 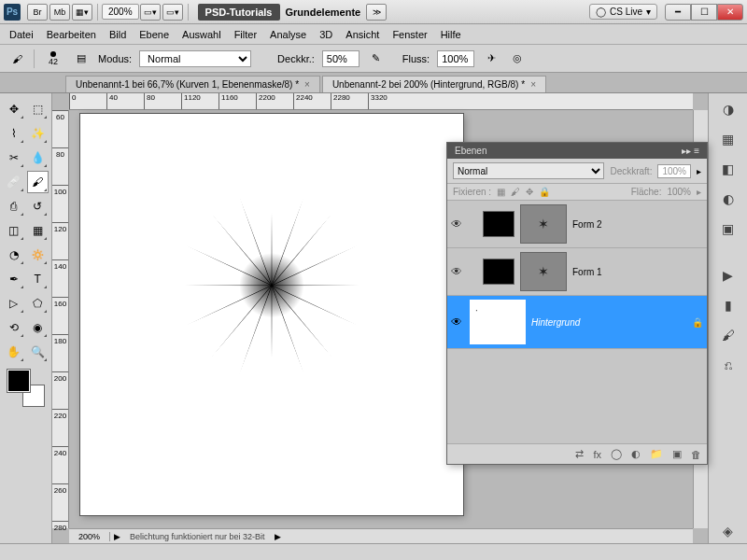 What do you see at coordinates (728, 229) in the screenshot?
I see `masks-panel-icon: ▣` at bounding box center [728, 229].